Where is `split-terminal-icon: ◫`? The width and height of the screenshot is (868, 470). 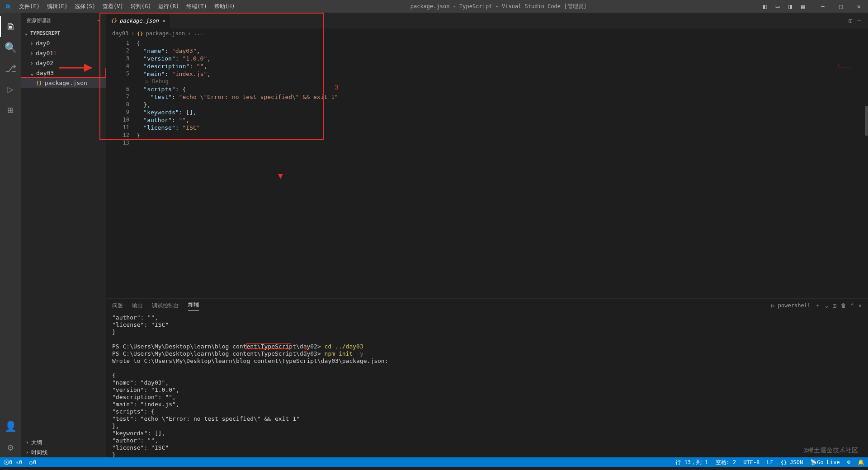 split-terminal-icon: ◫ is located at coordinates (835, 306).